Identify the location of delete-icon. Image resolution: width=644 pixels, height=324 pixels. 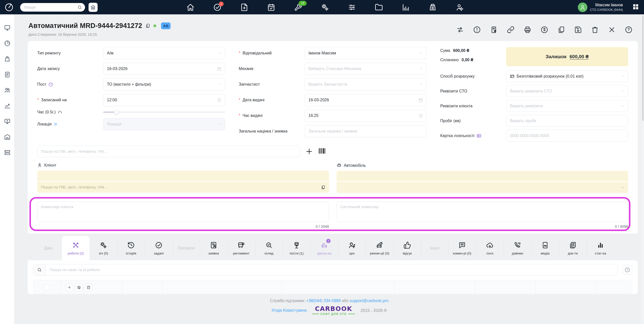
(595, 31).